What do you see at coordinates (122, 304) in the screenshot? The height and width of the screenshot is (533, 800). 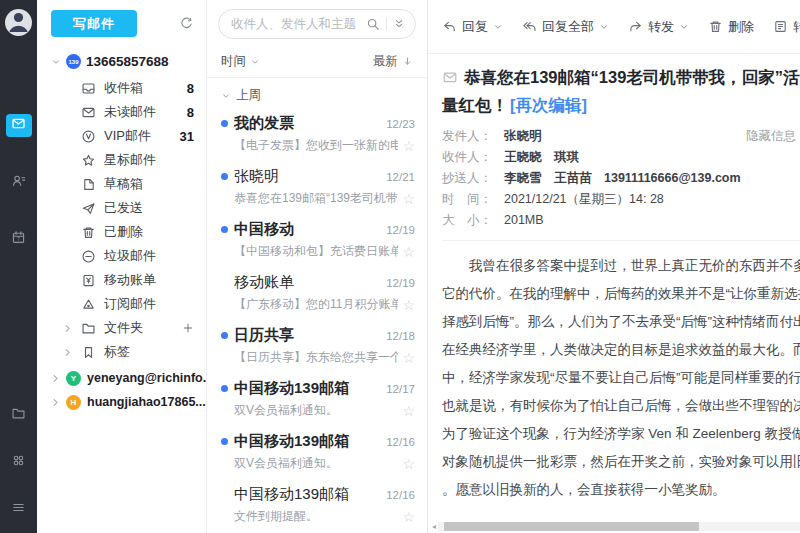 I see `sidebar-folder-item: 订阅邮件` at bounding box center [122, 304].